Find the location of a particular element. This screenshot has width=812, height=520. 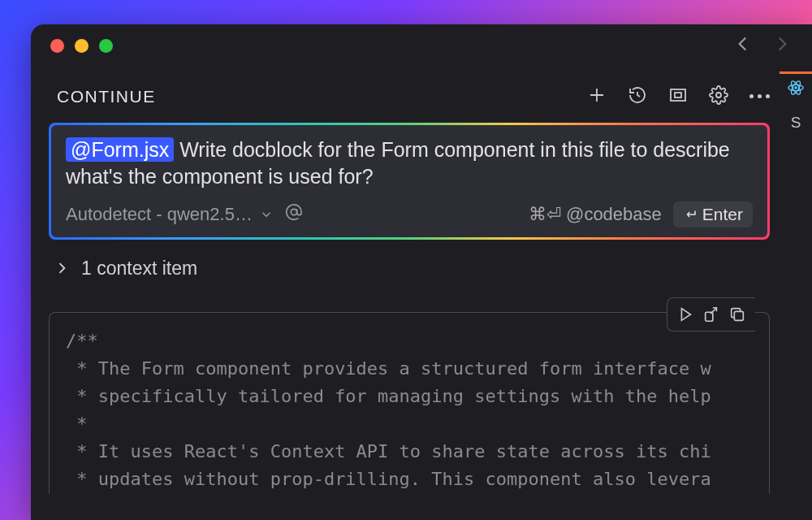

fullscreen-button is located at coordinates (678, 97).